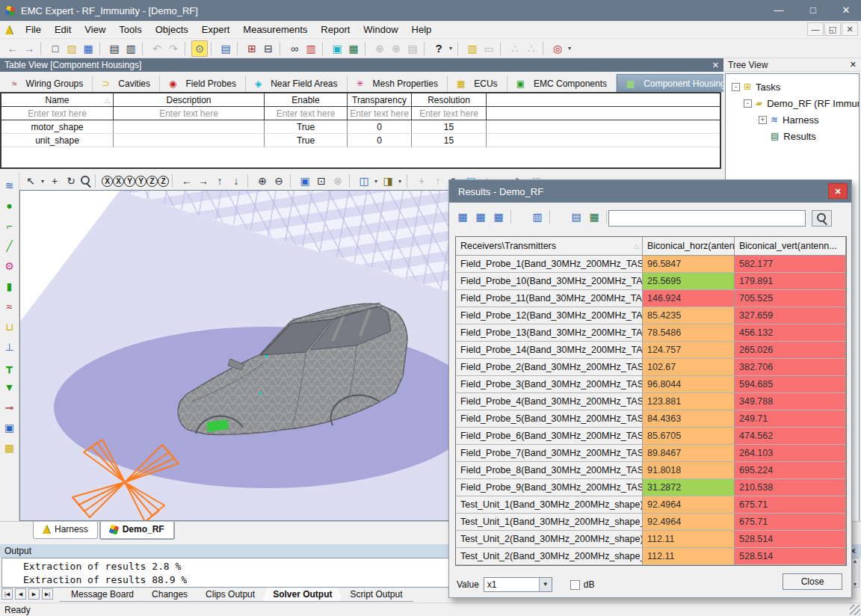 The image size is (861, 616). I want to click on filter-enable: Enter text here, so click(306, 114).